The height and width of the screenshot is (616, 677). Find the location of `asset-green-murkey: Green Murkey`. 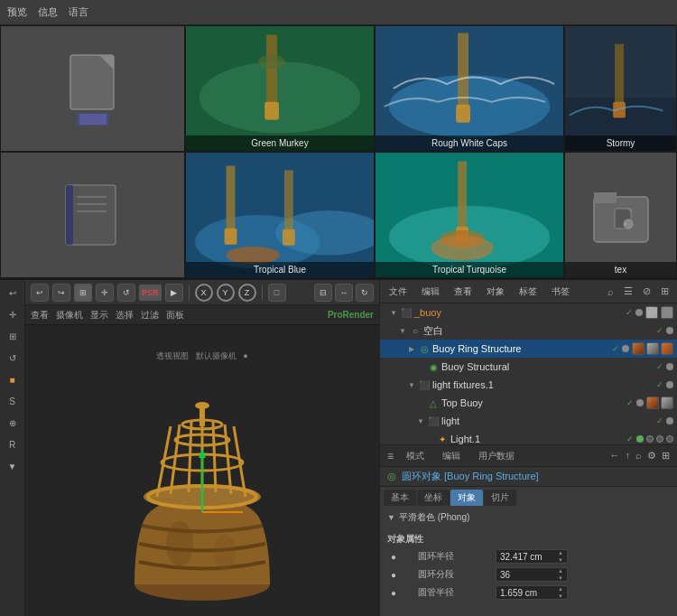

asset-green-murkey: Green Murkey is located at coordinates (280, 89).